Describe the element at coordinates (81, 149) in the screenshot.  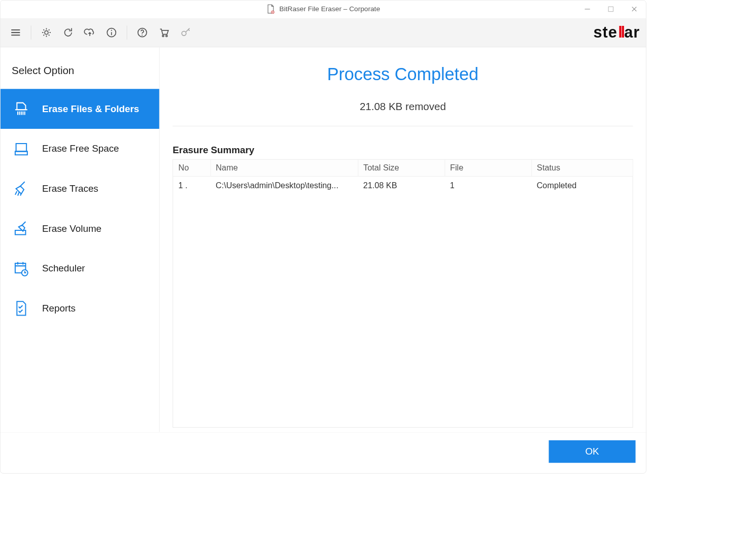
I see `sidebar-item-label: Erase Free Space` at that location.